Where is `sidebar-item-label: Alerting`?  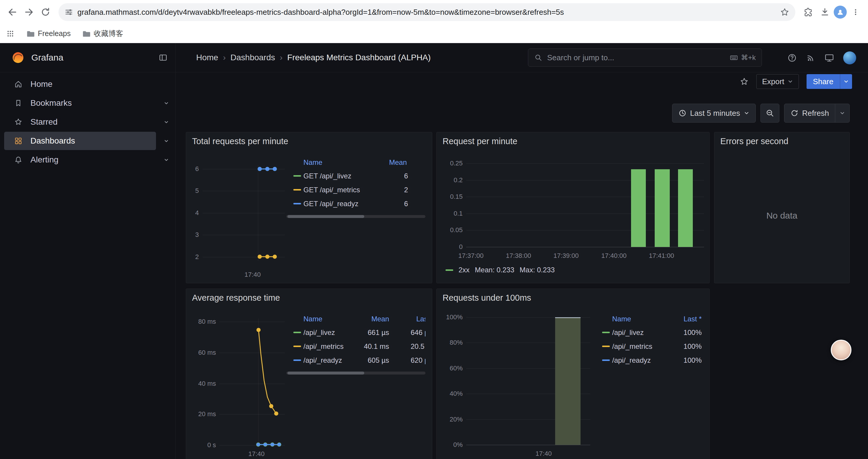 sidebar-item-label: Alerting is located at coordinates (44, 160).